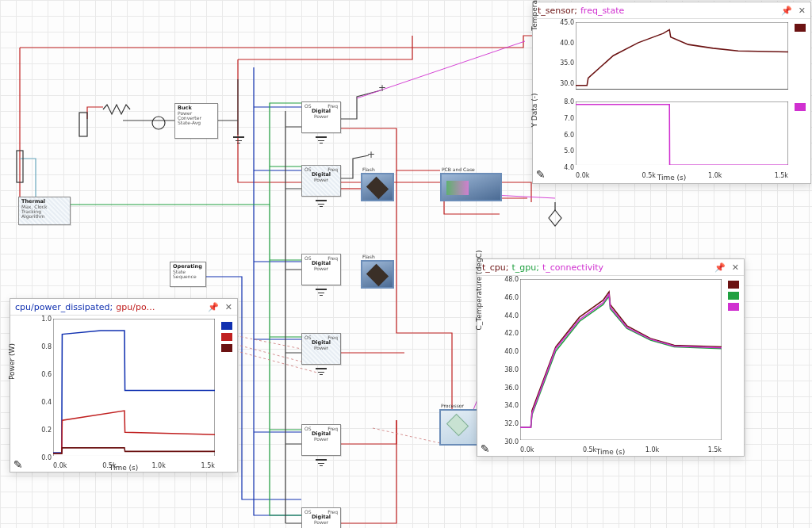 The width and height of the screenshot is (812, 528). Describe the element at coordinates (377, 187) in the screenshot. I see `flash-block-1: Flash` at that location.